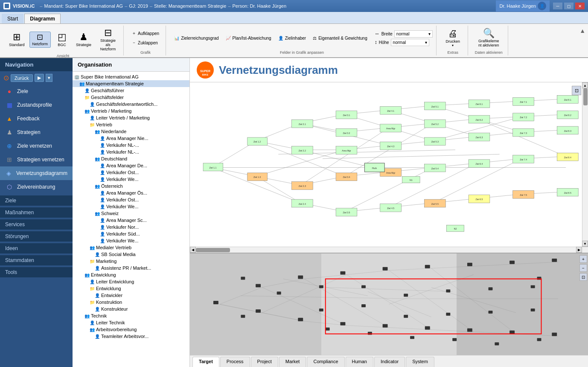  What do you see at coordinates (131, 186) in the screenshot?
I see `tree-item: 👥Österreich` at bounding box center [131, 186].